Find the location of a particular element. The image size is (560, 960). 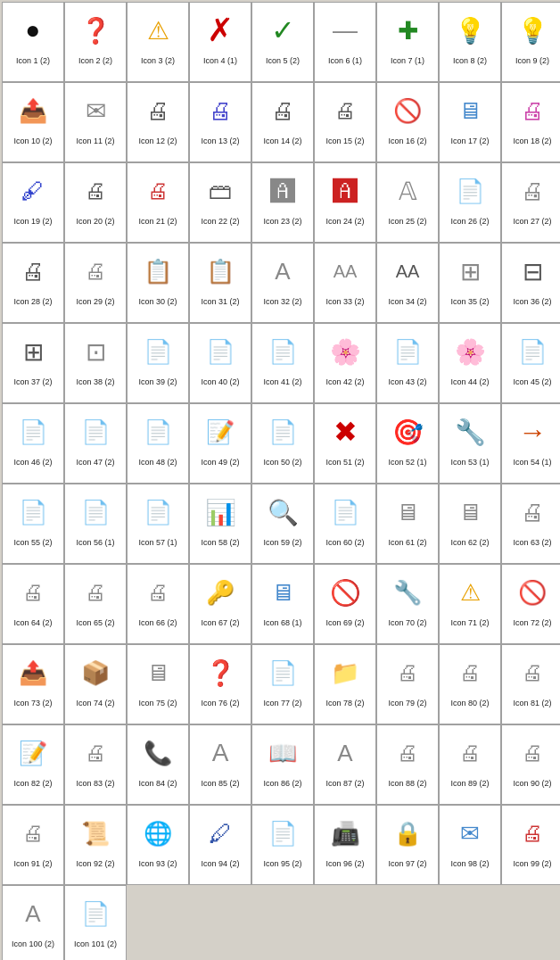

icon-cell-67: 🔑Icon 67 (2) is located at coordinates (220, 604).